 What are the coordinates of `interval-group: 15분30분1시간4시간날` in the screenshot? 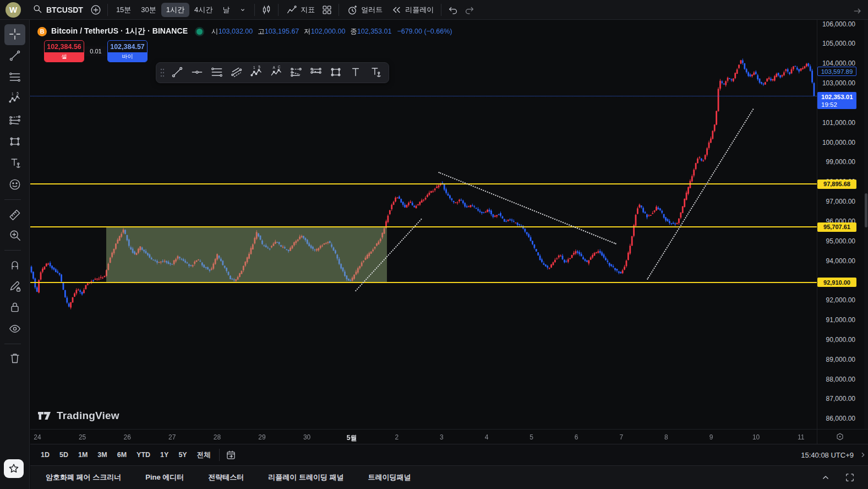 It's located at (173, 10).